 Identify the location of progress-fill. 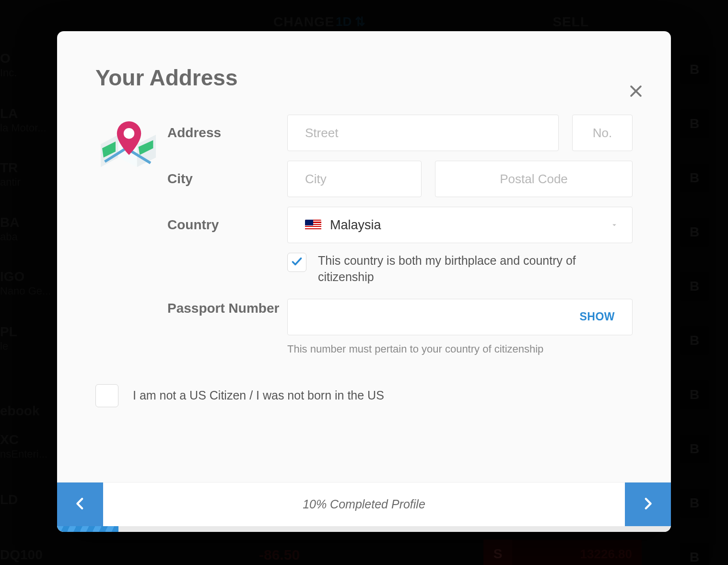
(88, 529).